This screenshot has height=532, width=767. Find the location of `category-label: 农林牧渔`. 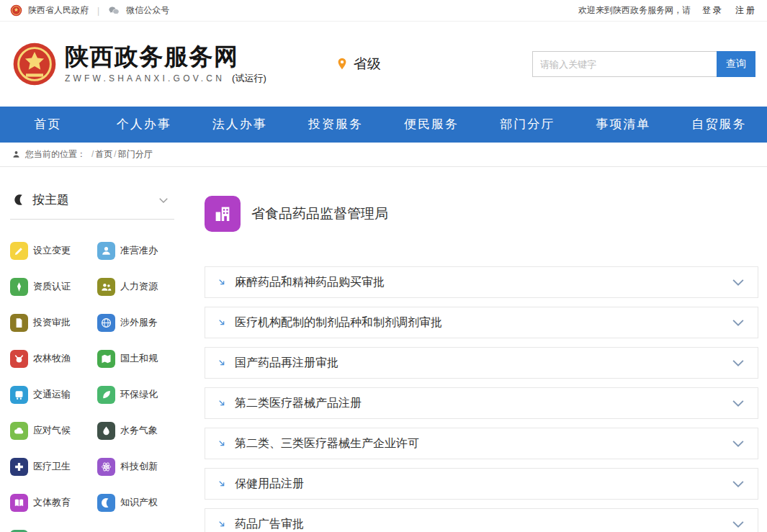

category-label: 农林牧渔 is located at coordinates (52, 359).